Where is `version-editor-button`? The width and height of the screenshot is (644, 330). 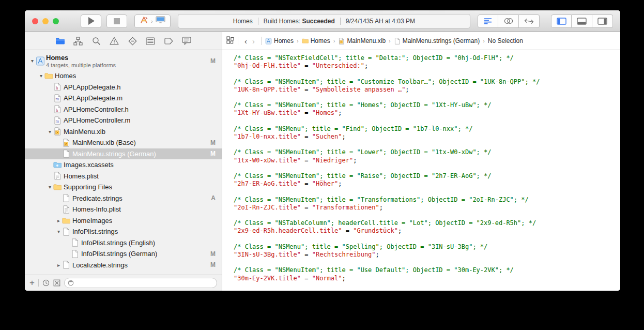 version-editor-button is located at coordinates (529, 21).